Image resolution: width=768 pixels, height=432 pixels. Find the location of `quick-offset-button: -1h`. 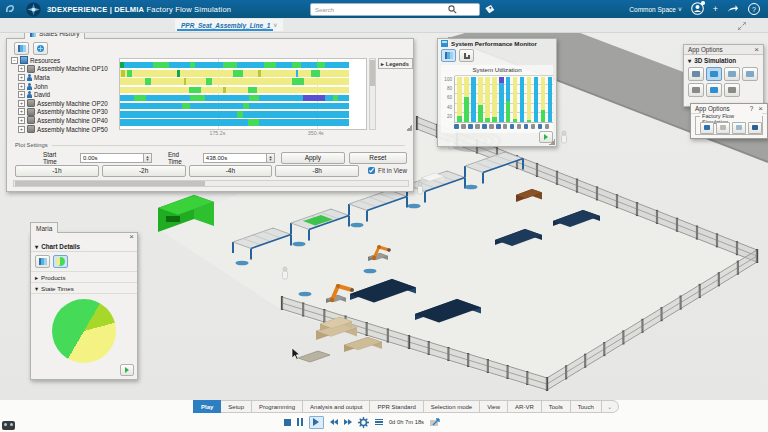

quick-offset-button: -1h is located at coordinates (57, 171).